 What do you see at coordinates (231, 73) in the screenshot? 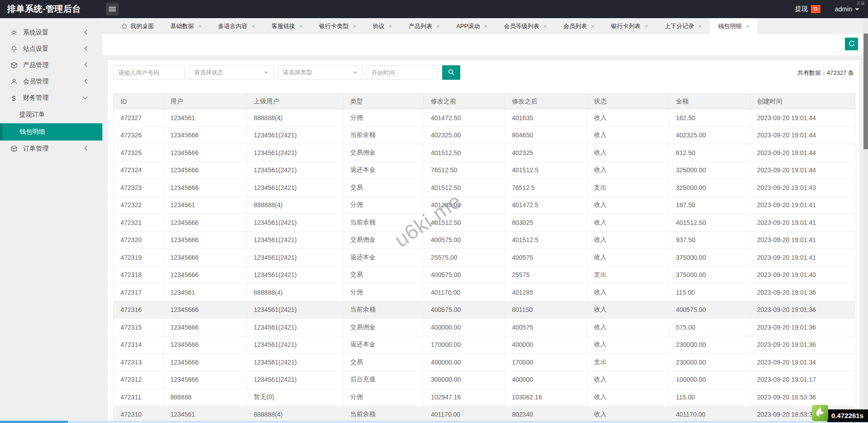
I see `status-select: 请选择状态` at bounding box center [231, 73].